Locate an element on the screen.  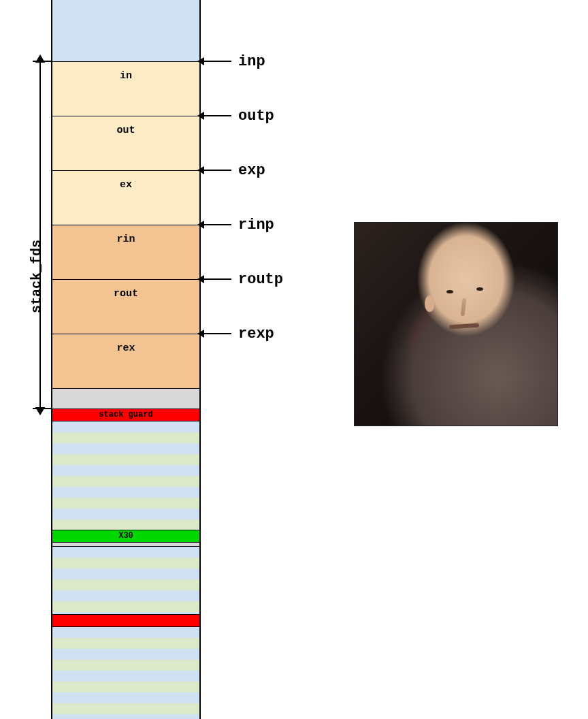
pointer-rinp: rinp is located at coordinates (240, 225).